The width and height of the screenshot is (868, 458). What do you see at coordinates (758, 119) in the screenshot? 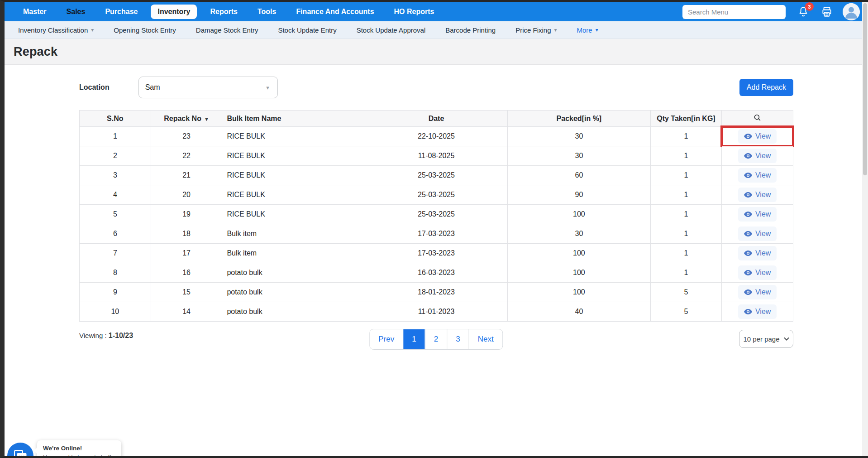
I see `column-header-actions` at bounding box center [758, 119].